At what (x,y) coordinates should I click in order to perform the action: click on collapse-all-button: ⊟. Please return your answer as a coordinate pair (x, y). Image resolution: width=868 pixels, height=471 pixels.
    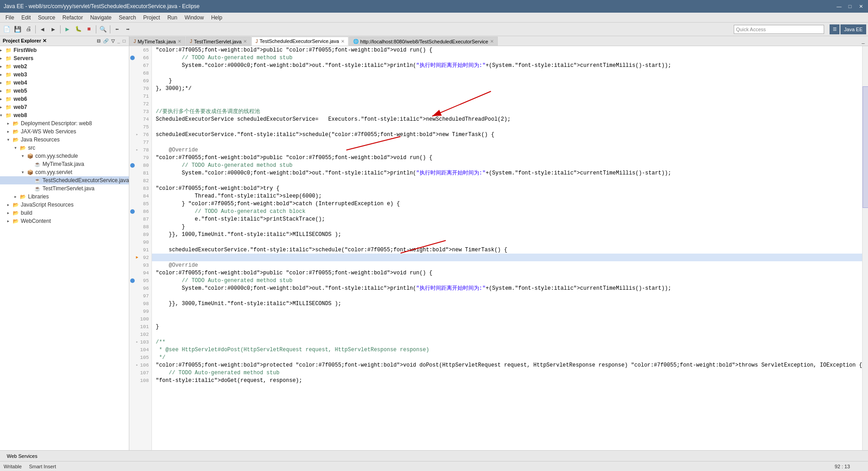
    Looking at the image, I should click on (99, 41).